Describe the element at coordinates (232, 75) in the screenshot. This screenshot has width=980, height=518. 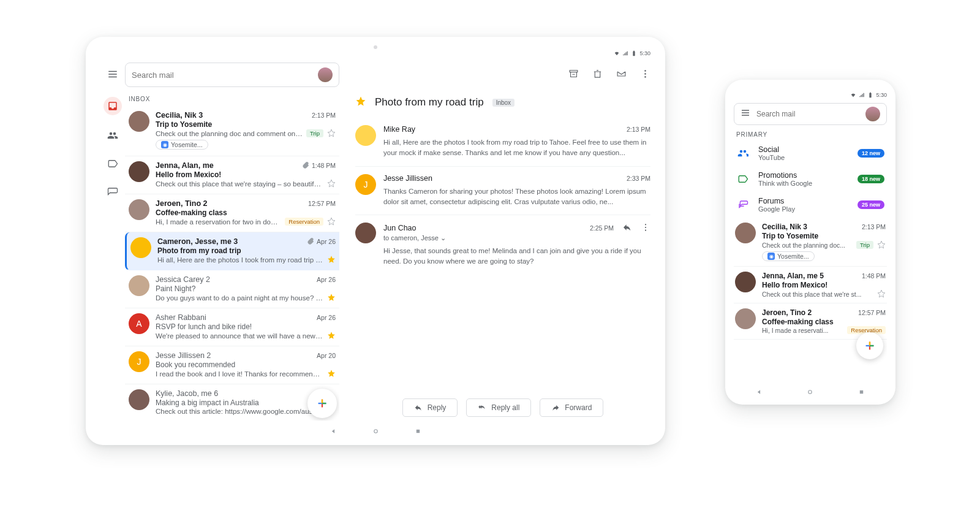
I see `tablet-searchbar` at that location.